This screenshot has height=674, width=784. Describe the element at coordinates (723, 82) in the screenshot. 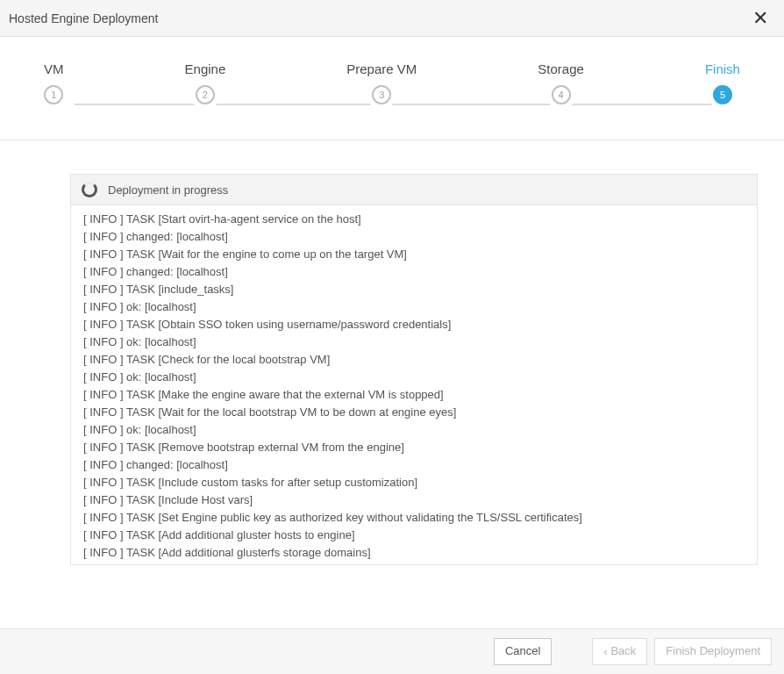

I see `wizard-step-finish: Finish 5` at that location.